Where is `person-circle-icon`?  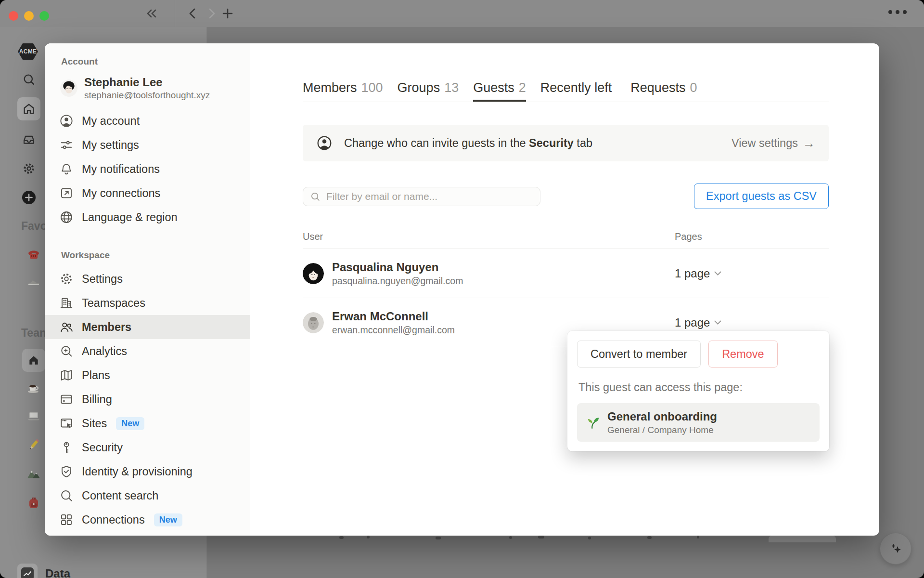
person-circle-icon is located at coordinates (66, 121).